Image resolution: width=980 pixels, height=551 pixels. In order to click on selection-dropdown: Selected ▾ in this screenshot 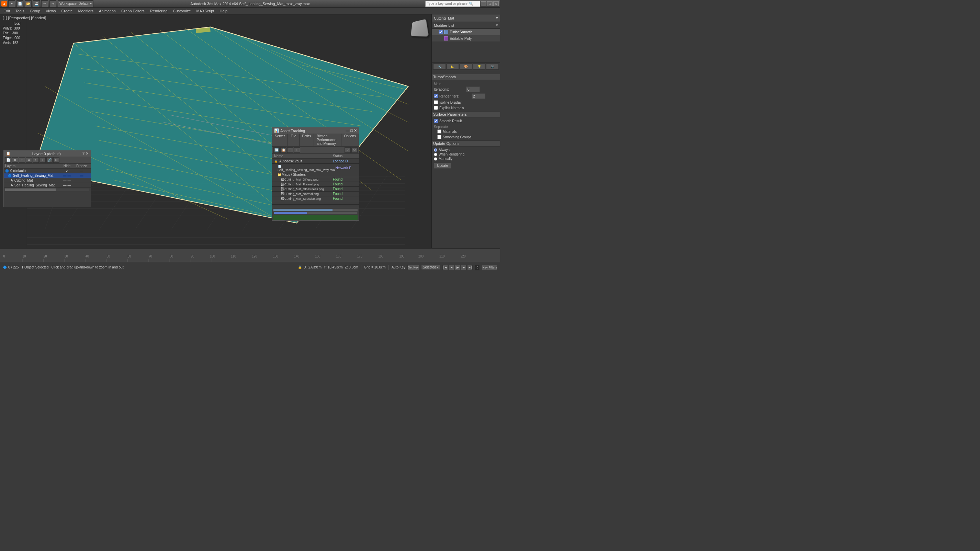, I will do `click(431, 267)`.